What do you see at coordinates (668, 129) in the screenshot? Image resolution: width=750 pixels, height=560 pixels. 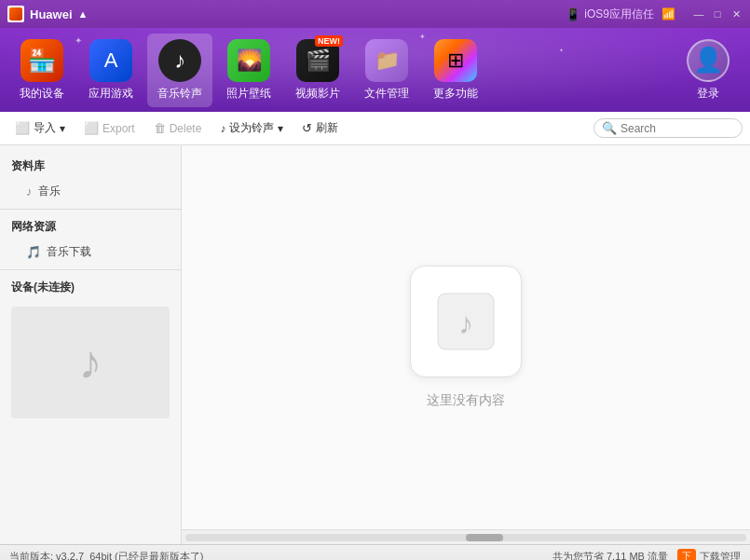 I see `search-box: 🔍` at bounding box center [668, 129].